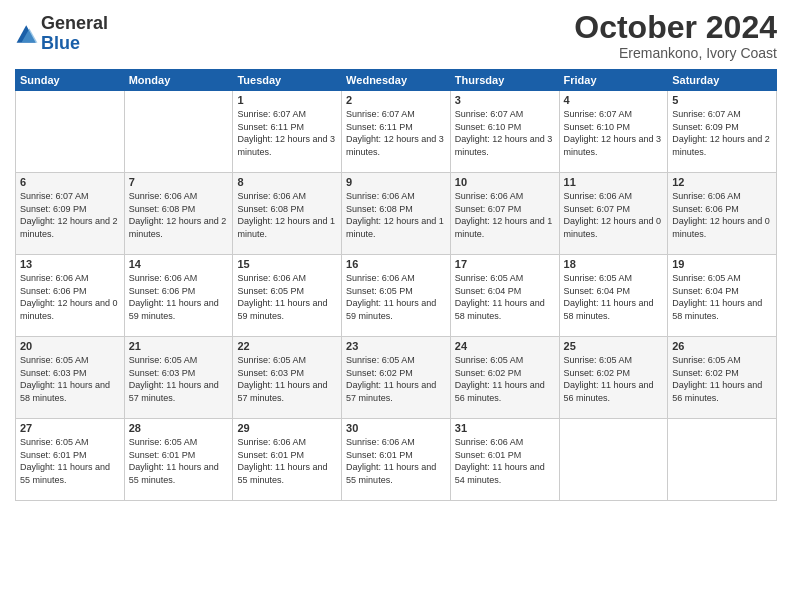  What do you see at coordinates (505, 100) in the screenshot?
I see `day-number: 3` at bounding box center [505, 100].